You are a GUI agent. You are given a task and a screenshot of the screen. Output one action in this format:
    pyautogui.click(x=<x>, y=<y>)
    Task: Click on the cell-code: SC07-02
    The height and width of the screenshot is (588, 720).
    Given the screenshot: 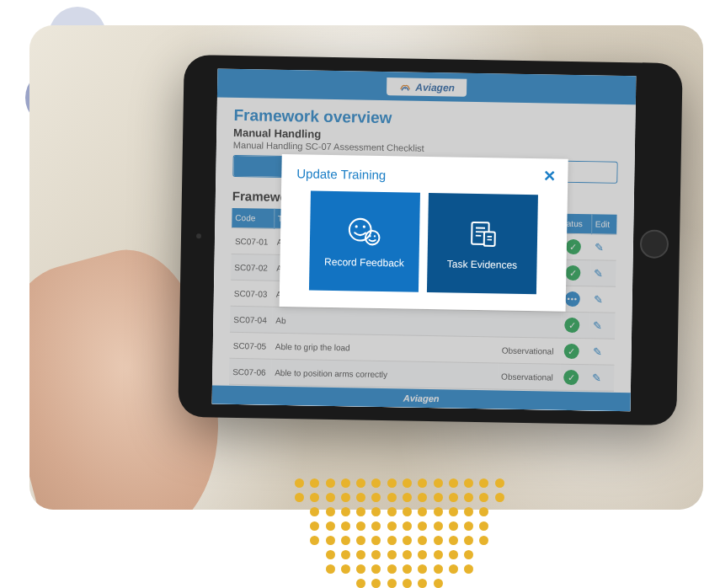 What is the action you would take?
    pyautogui.click(x=253, y=267)
    